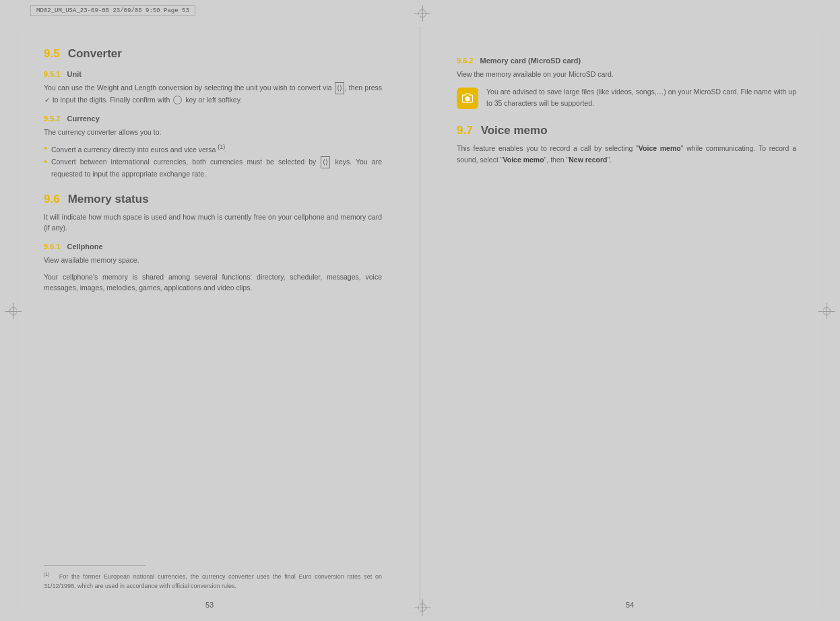  Describe the element at coordinates (83, 119) in the screenshot. I see `section-9-5-2-label: Currency` at that location.